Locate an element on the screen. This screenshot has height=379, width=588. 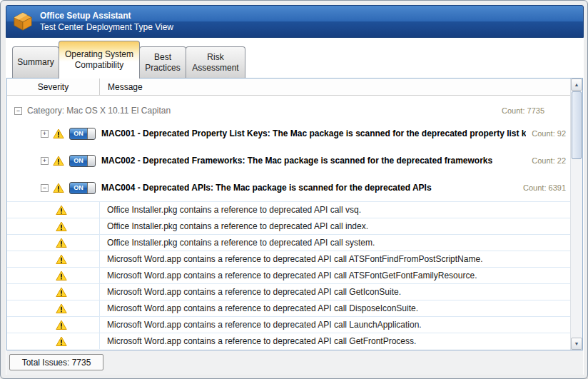
rule-title: MAC004 - Deprecated APIs: The Mac packag… is located at coordinates (267, 188).